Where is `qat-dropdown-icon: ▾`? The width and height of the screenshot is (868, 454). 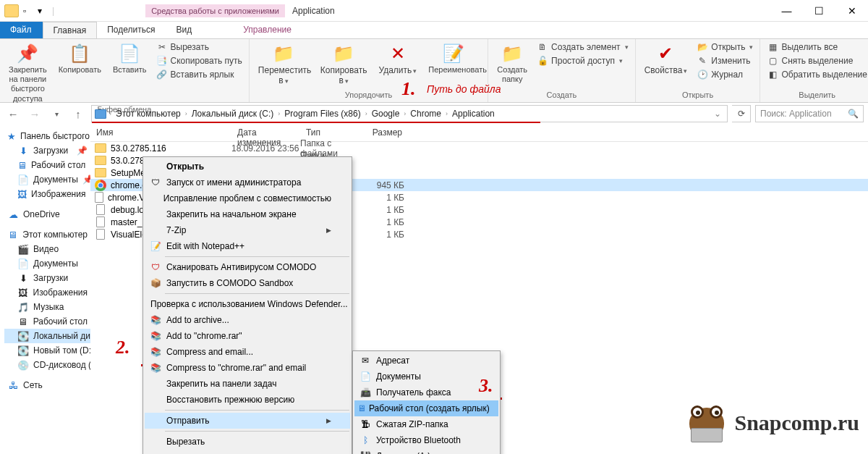 qat-dropdown-icon: ▾ is located at coordinates (43, 11).